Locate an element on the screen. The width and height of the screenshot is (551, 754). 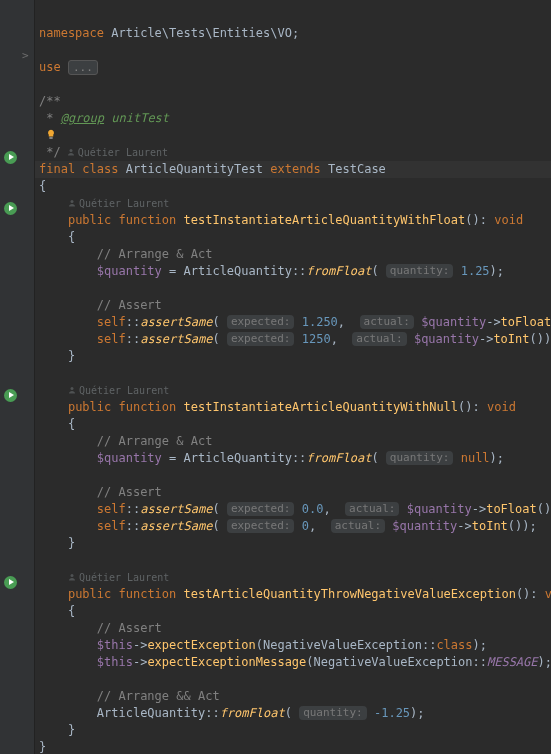
code-line: self::assertSame( expected: 0.0, actual:… is located at coordinates (293, 510).